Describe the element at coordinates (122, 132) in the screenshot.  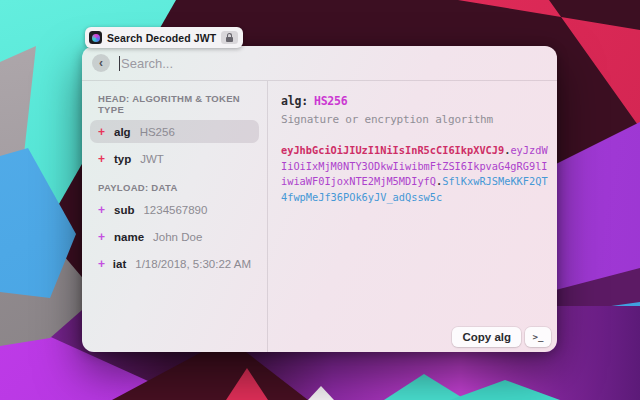
I see `claim-key: alg` at that location.